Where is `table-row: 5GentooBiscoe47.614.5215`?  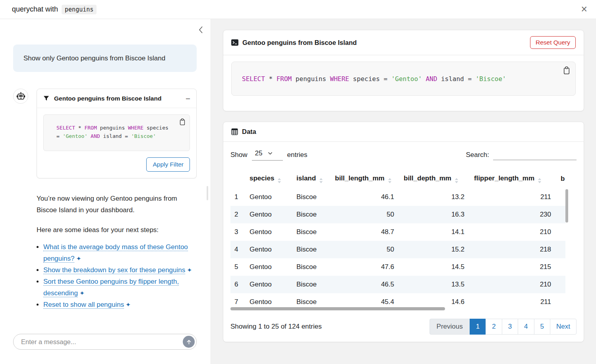 table-row: 5GentooBiscoe47.614.5215 is located at coordinates (398, 267).